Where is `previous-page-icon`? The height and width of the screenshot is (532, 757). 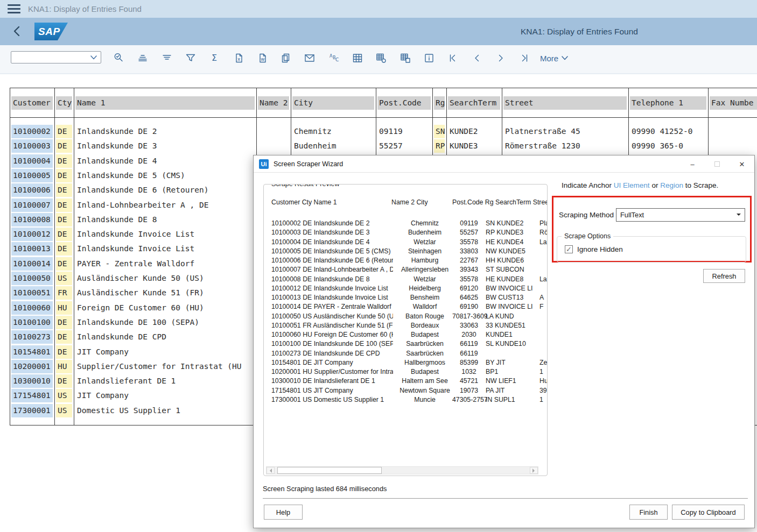 previous-page-icon is located at coordinates (477, 58).